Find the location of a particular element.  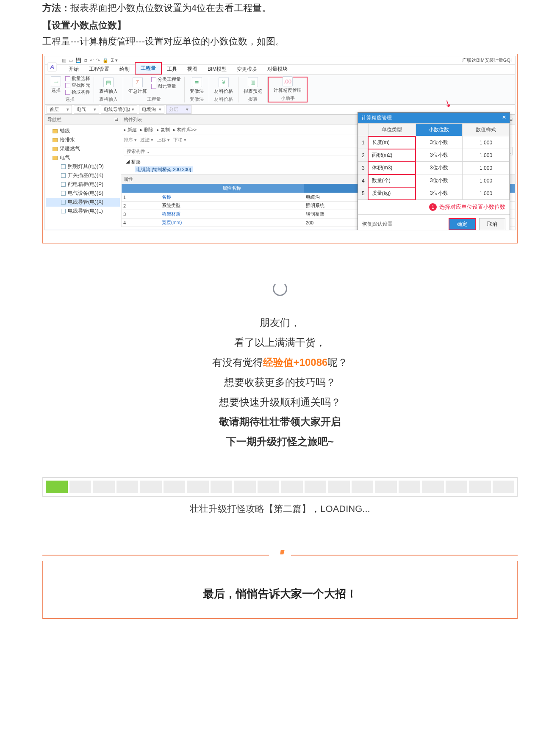

selector: 电缆沟 is located at coordinates (152, 109).